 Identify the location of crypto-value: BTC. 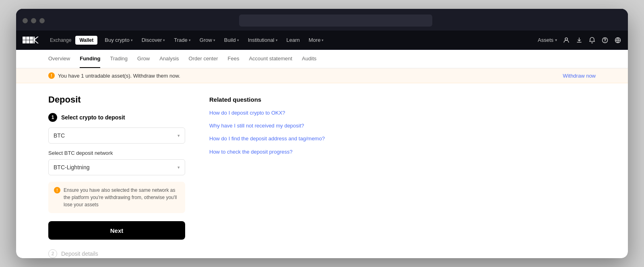
(59, 136).